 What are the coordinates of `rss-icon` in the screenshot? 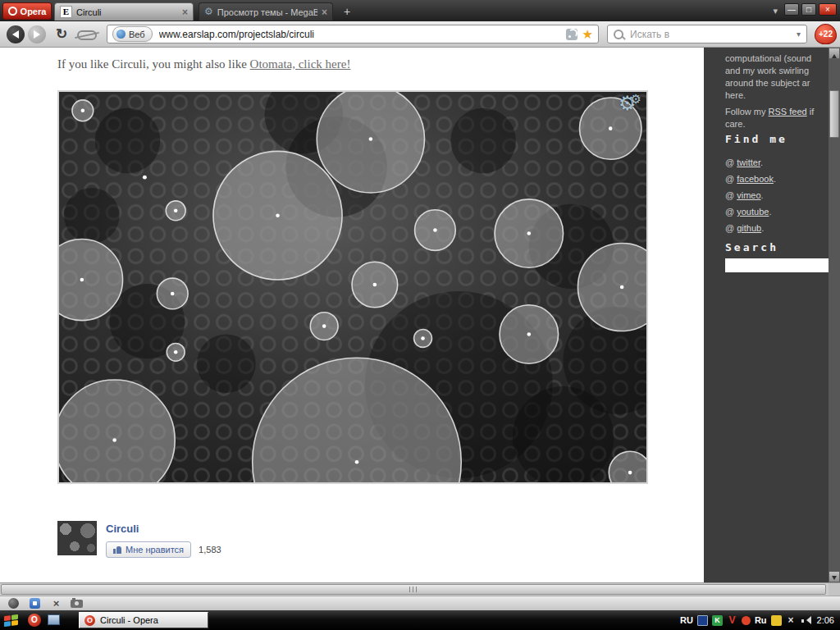 It's located at (572, 34).